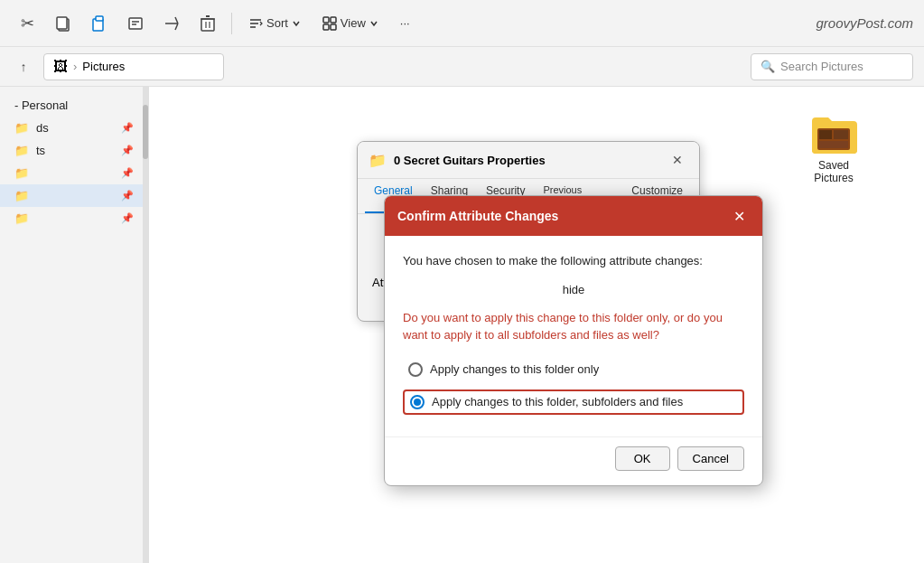 The height and width of the screenshot is (563, 924). I want to click on radio-option-folder-only: Apply changes to this folder only, so click(574, 370).